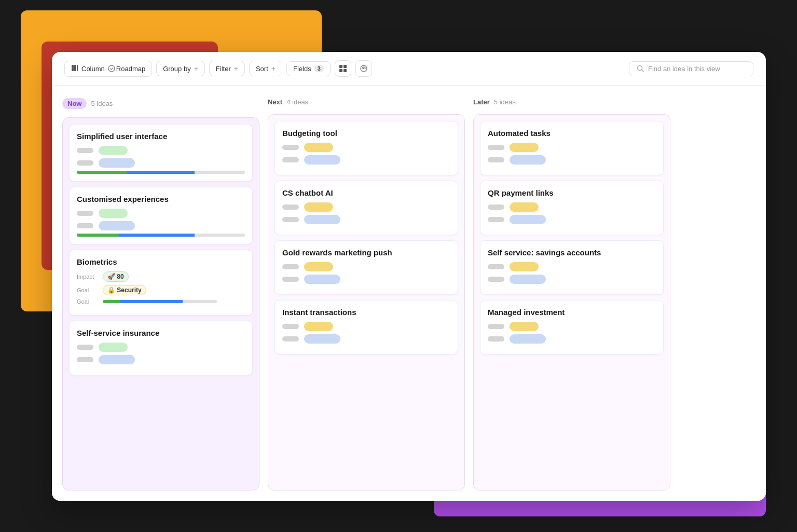 The width and height of the screenshot is (797, 532). I want to click on card-later-0: Automated tasks, so click(572, 148).